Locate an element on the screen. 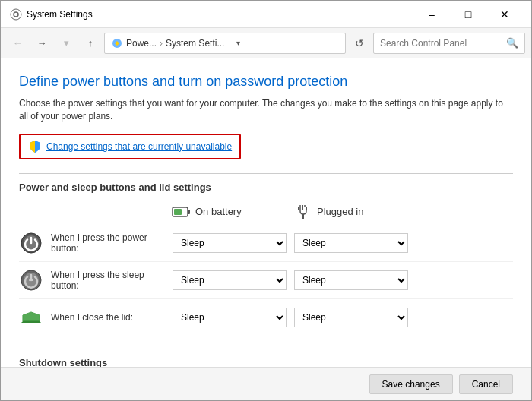 Image resolution: width=532 pixels, height=401 pixels. col-plugged-label: Plugged in is located at coordinates (340, 211).